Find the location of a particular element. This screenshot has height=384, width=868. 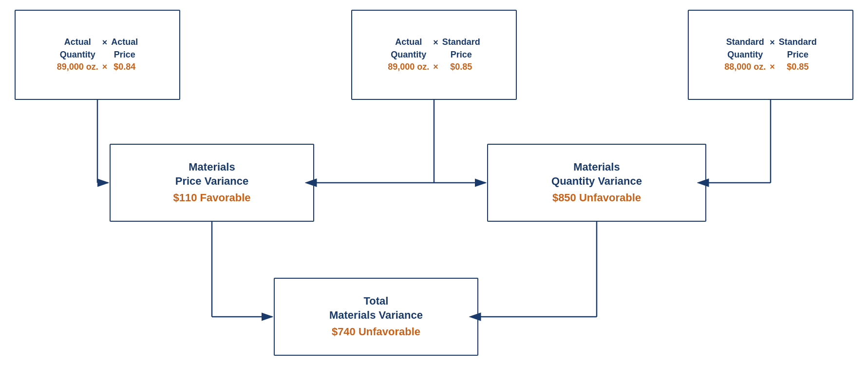

mult2: × is located at coordinates (105, 67).